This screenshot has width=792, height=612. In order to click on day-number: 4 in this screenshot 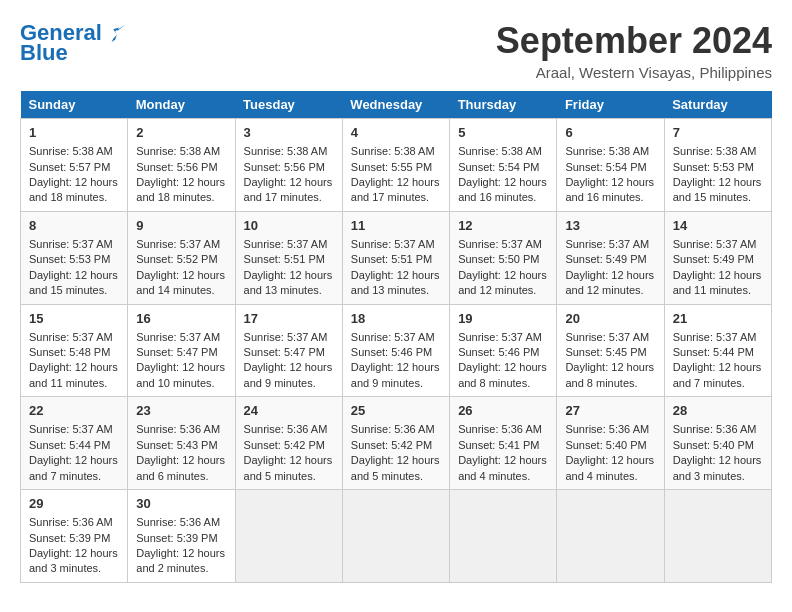, I will do `click(396, 133)`.